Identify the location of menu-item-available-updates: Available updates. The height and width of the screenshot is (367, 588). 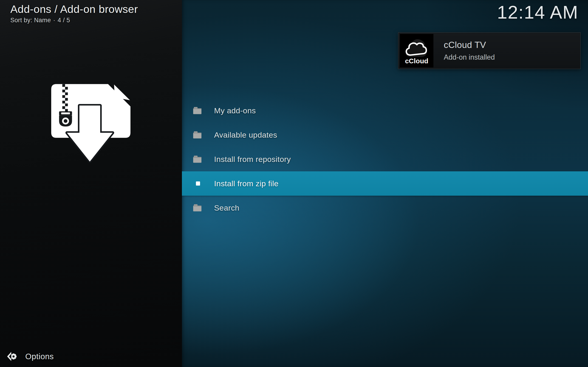
(385, 135).